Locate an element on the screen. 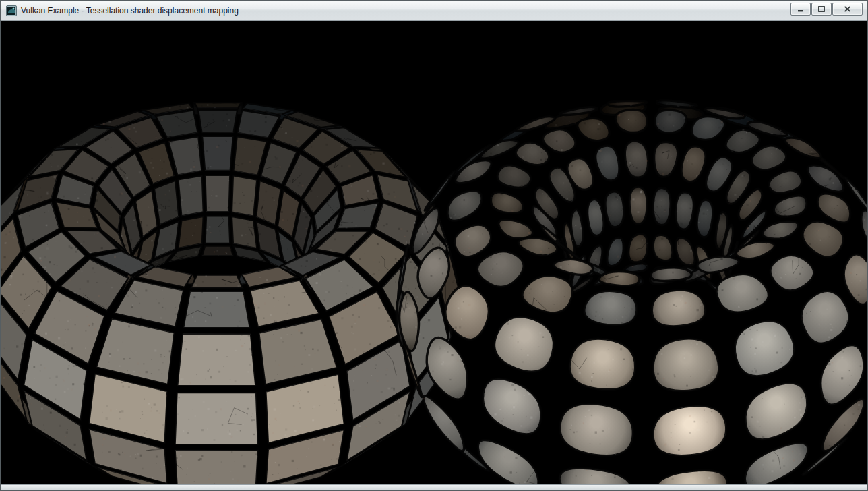 Image resolution: width=868 pixels, height=491 pixels. maximize-button is located at coordinates (822, 9).